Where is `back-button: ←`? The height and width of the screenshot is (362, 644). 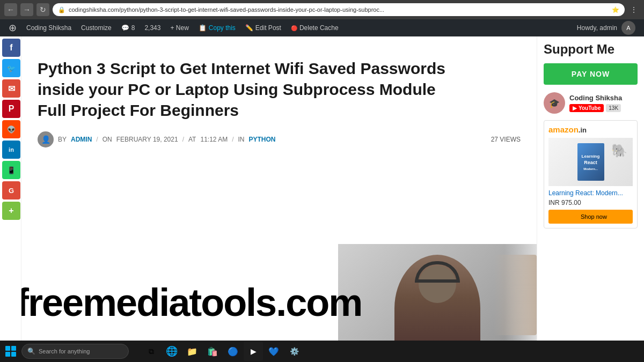
back-button: ← is located at coordinates (11, 10).